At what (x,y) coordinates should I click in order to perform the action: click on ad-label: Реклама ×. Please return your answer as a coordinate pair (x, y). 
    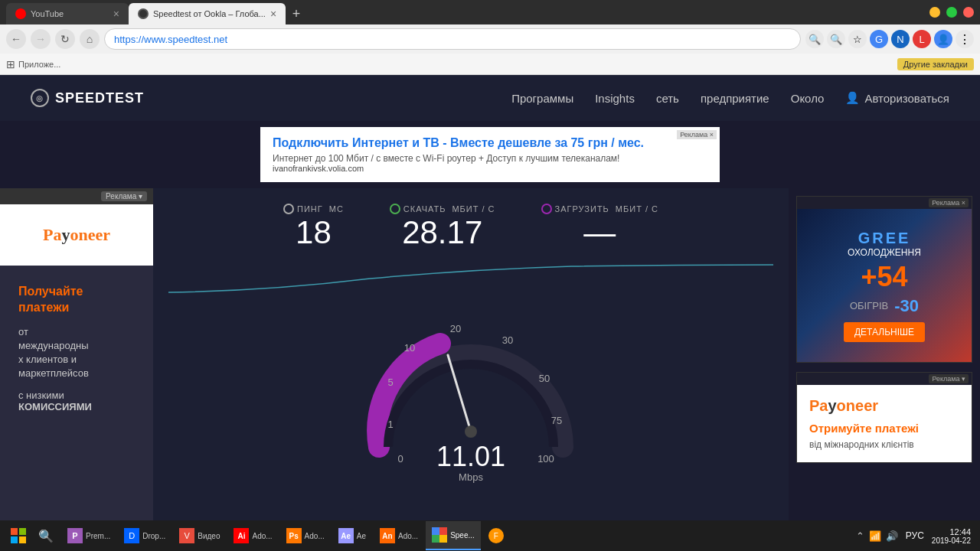
    Looking at the image, I should click on (697, 135).